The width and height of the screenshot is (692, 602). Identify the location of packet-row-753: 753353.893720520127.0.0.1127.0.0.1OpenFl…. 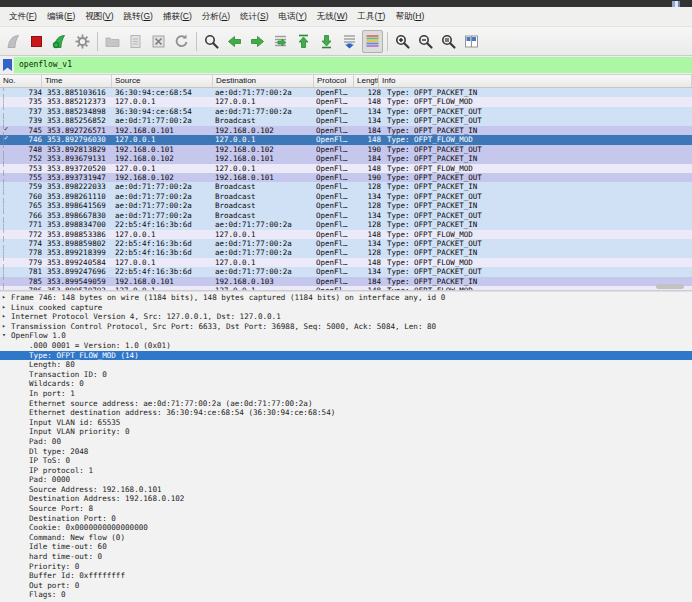
(346, 168).